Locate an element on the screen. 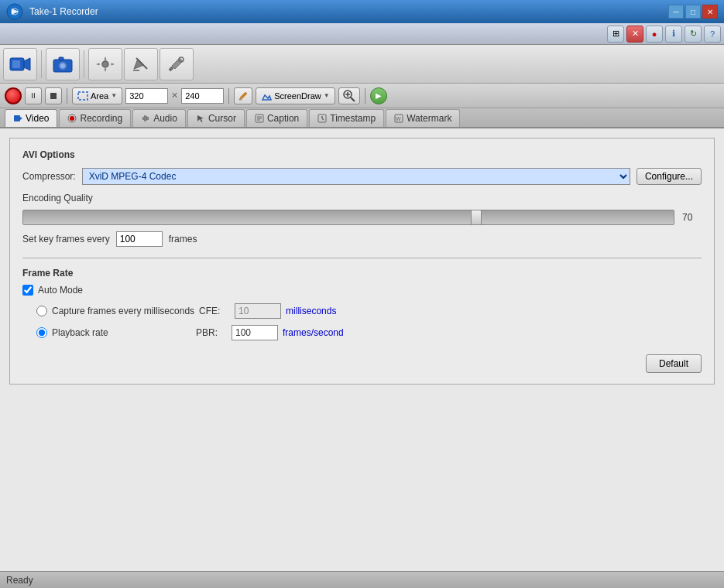  status-text: Ready is located at coordinates (20, 580).